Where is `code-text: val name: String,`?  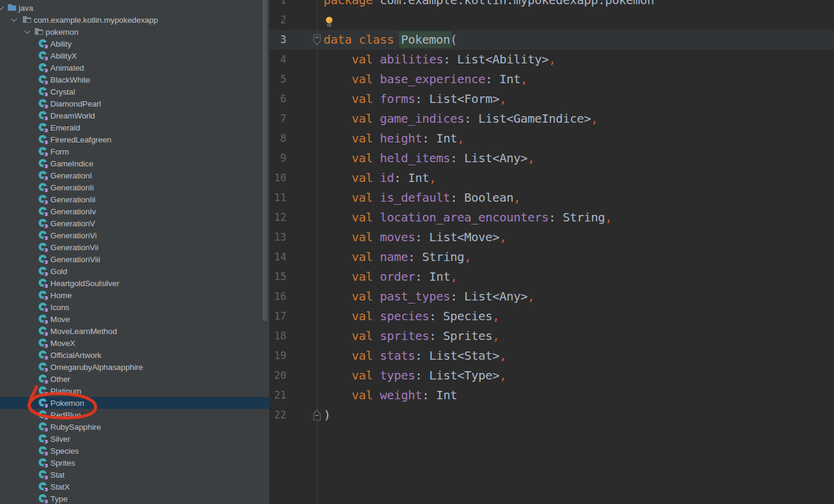
code-text: val name: String, is located at coordinates (398, 257).